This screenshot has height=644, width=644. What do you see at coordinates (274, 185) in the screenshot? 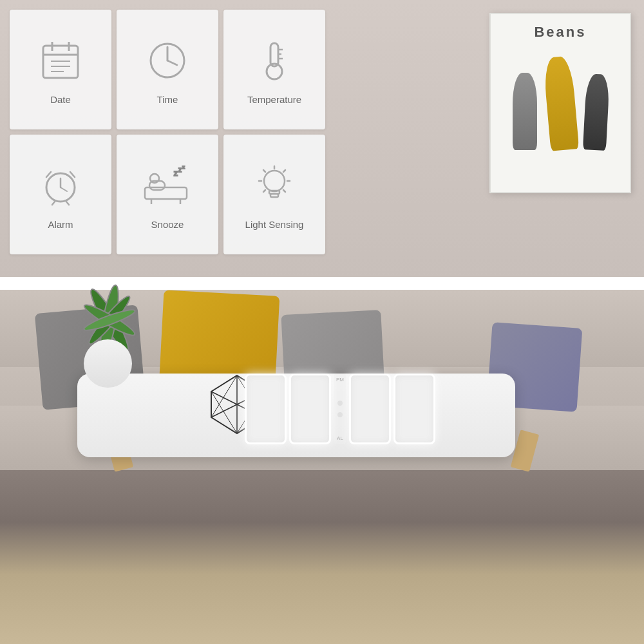
I see `lightbulb-icon` at bounding box center [274, 185].